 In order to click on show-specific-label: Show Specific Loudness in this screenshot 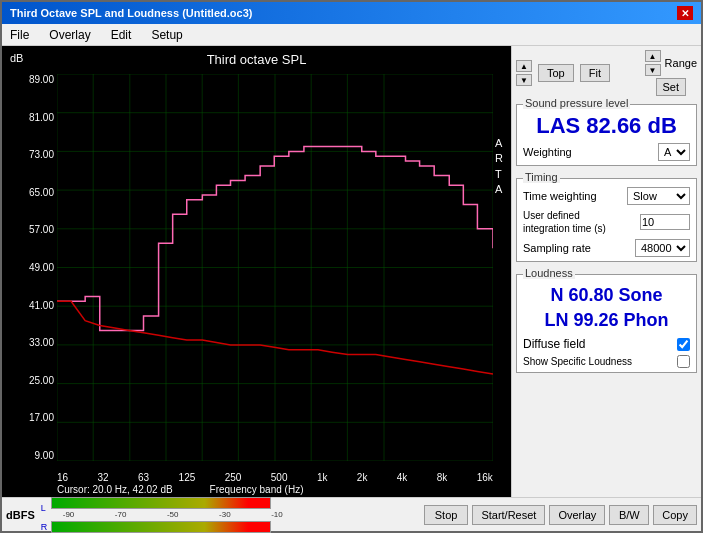, I will do `click(578, 362)`.